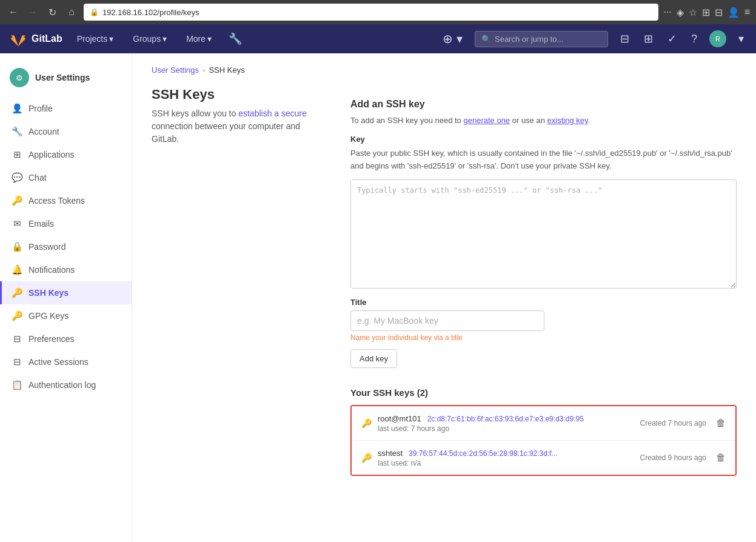 Image resolution: width=756 pixels, height=542 pixels. What do you see at coordinates (400, 418) in the screenshot?
I see `ssh-key-name: root@mt101` at bounding box center [400, 418].